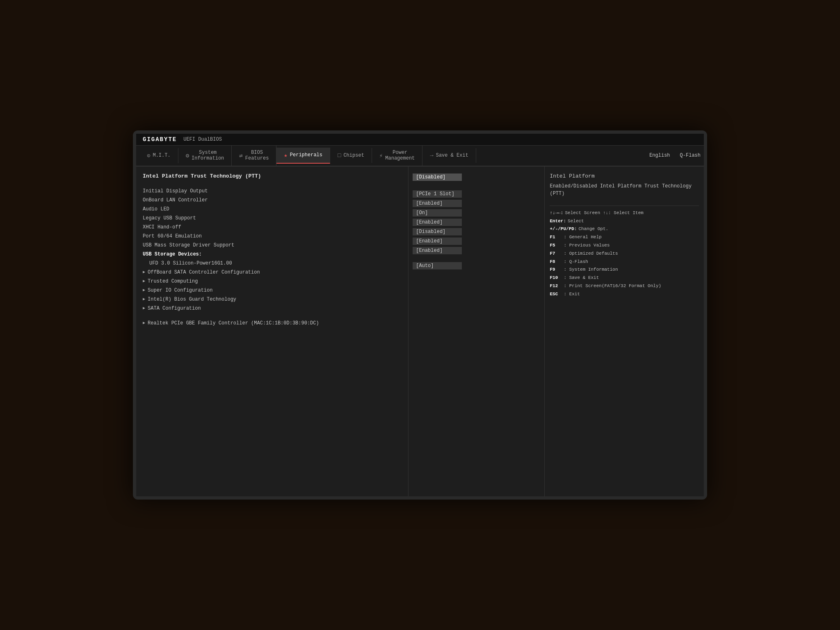  Describe the element at coordinates (272, 323) in the screenshot. I see `menu-item-realtek: ▶Realtek PCIe GBE Family Controller (MAC…` at that location.